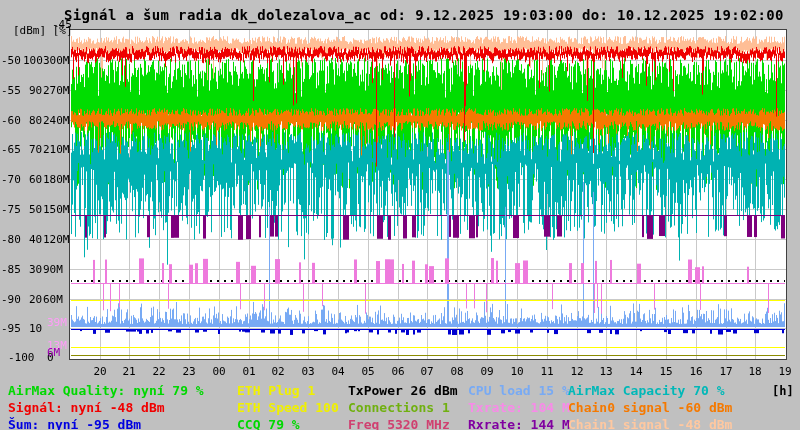 The width and height of the screenshot is (800, 430). What do you see at coordinates (288, 408) in the screenshot?
I see `legend-item: ETH Speed 100` at bounding box center [288, 408].